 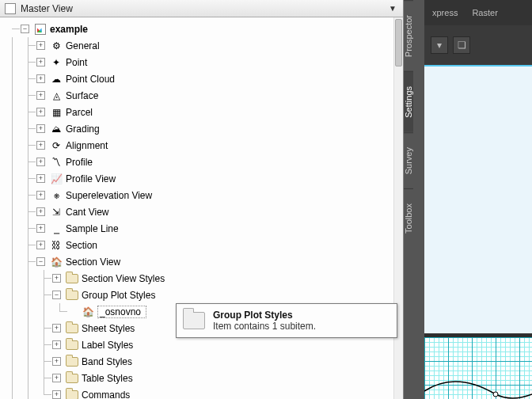 What do you see at coordinates (196, 62) in the screenshot?
I see `tree-node: + ✦ Point` at bounding box center [196, 62].